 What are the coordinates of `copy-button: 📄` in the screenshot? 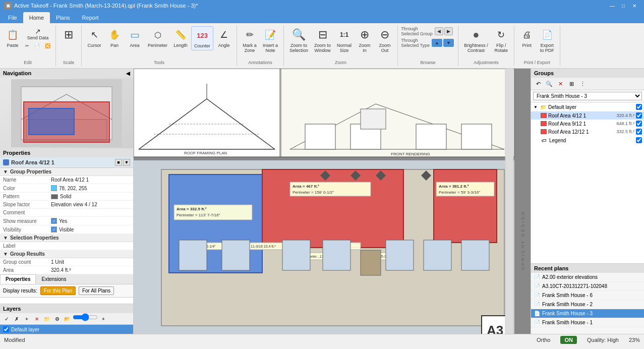 It's located at (37, 46).